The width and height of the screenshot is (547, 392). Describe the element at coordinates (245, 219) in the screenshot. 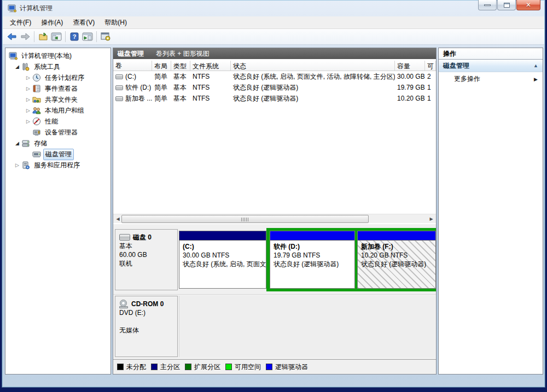

I see `scrollbar-thumb` at that location.